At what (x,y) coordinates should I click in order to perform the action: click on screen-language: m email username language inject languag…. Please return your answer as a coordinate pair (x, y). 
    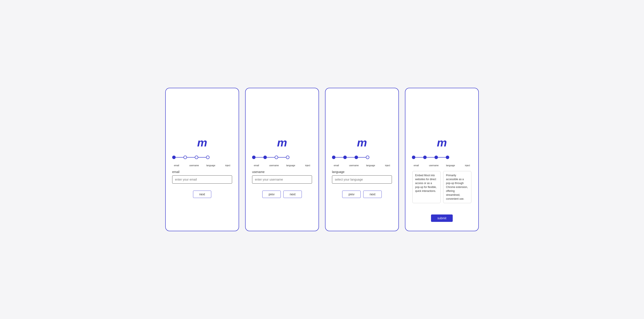
    Looking at the image, I should click on (362, 160).